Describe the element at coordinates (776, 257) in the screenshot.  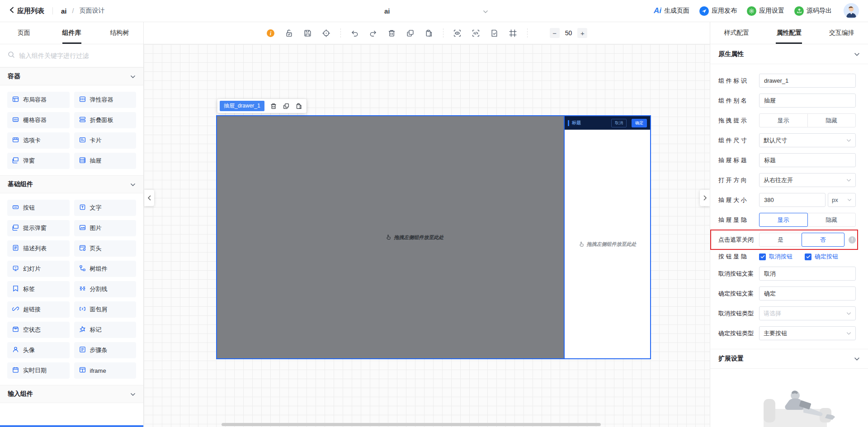
I see `cancel-button-checkbox: 取消按钮` at that location.